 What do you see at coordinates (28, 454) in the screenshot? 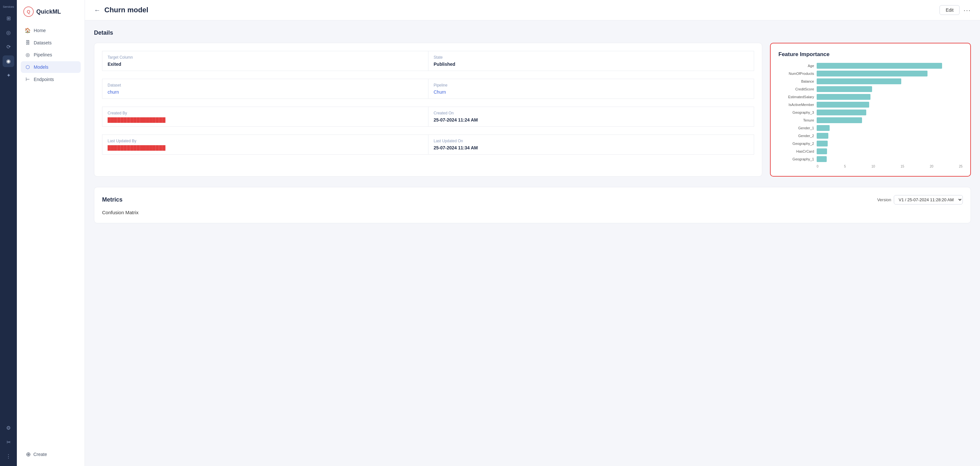
I see `create-icon: ⊕` at bounding box center [28, 454].